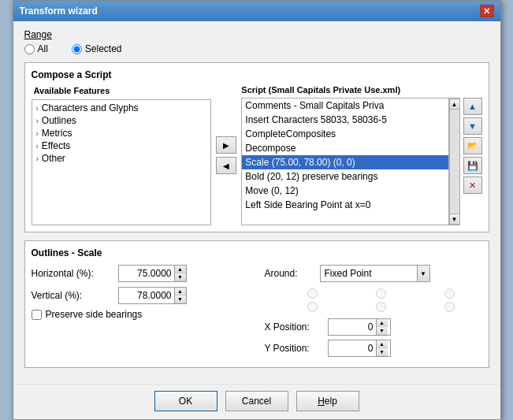  I want to click on script-item: Left Side Bearing Point at x=0, so click(345, 205).